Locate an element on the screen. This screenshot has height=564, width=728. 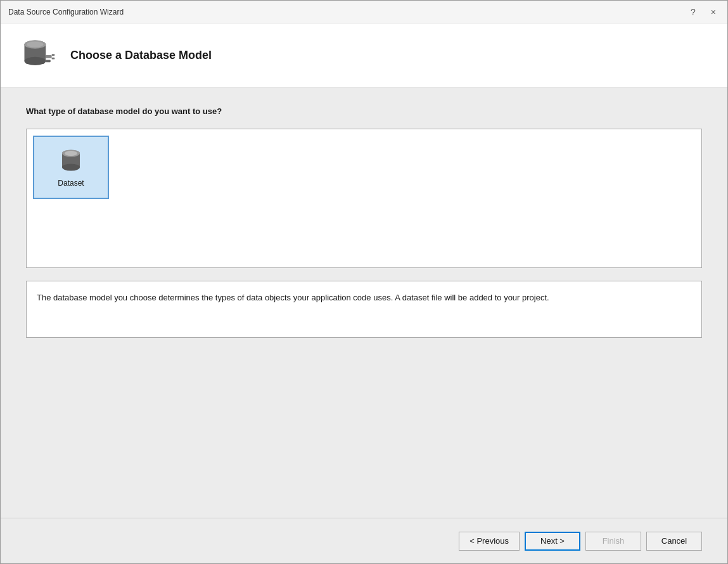
window-title: Data Source Configuration Wizard is located at coordinates (66, 12).